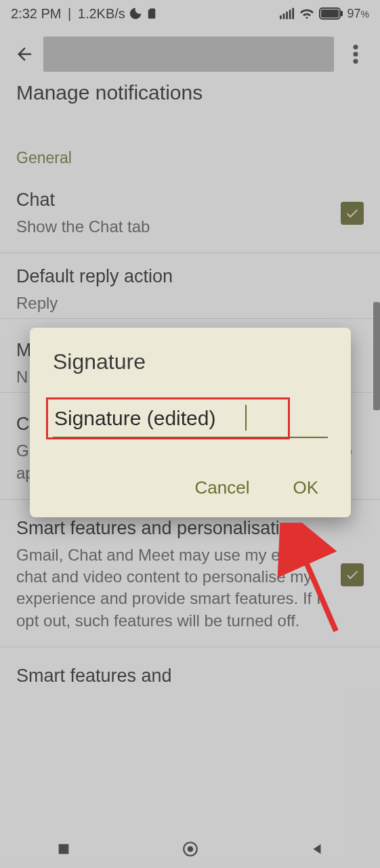 Image resolution: width=380 pixels, height=868 pixels. What do you see at coordinates (331, 14) in the screenshot?
I see `battery-icon` at bounding box center [331, 14].